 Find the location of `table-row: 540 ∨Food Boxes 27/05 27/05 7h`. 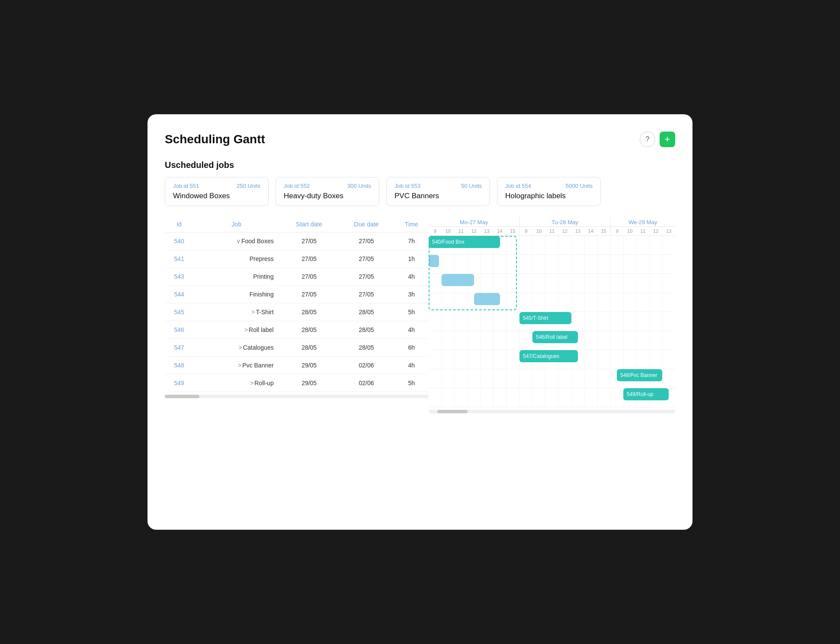

table-row: 540 ∨Food Boxes 27/05 27/05 7h is located at coordinates (297, 242).